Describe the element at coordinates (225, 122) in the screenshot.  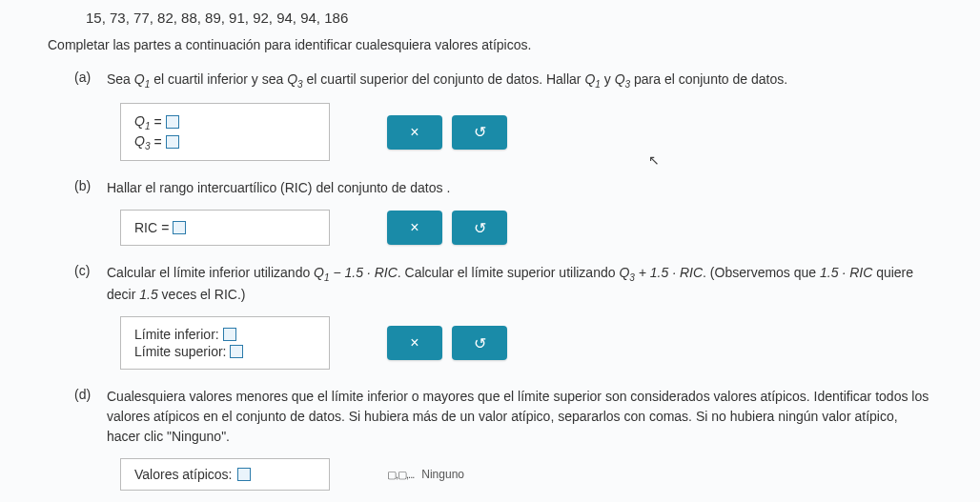
I see `q1-input-row: Q1 =` at that location.